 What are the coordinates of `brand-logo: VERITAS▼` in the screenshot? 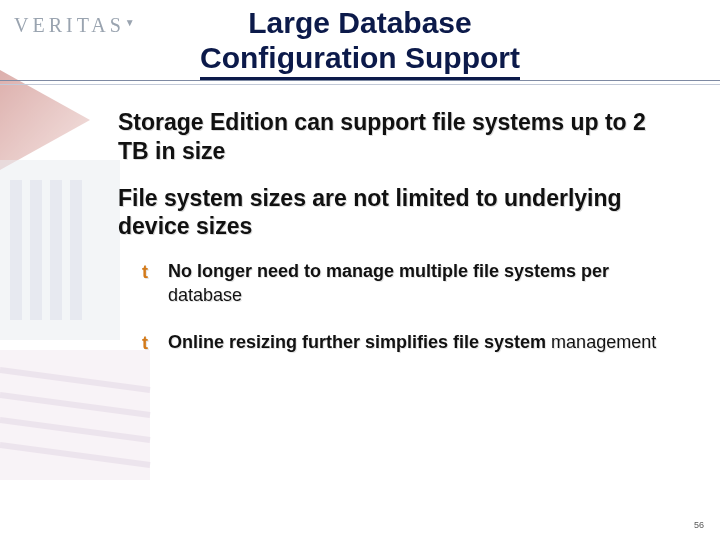 It's located at (74, 26).